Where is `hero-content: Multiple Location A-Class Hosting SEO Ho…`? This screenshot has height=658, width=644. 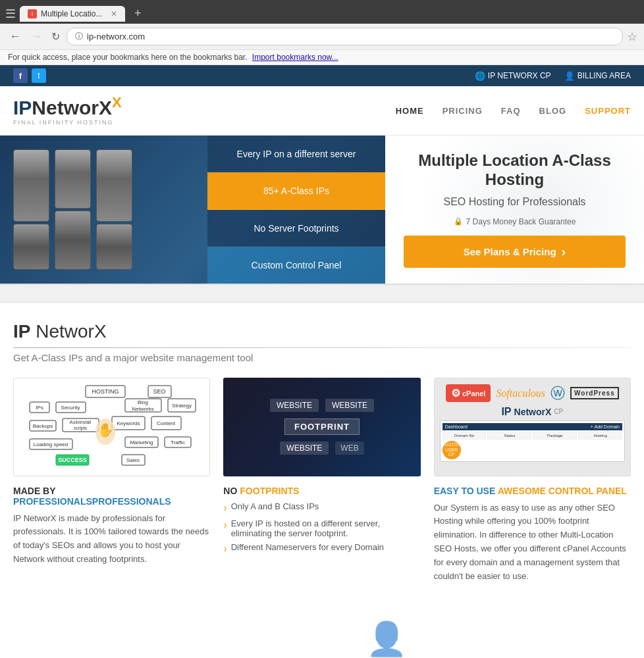
hero-content: Multiple Location A-Class Hosting SEO Ho… is located at coordinates (515, 209).